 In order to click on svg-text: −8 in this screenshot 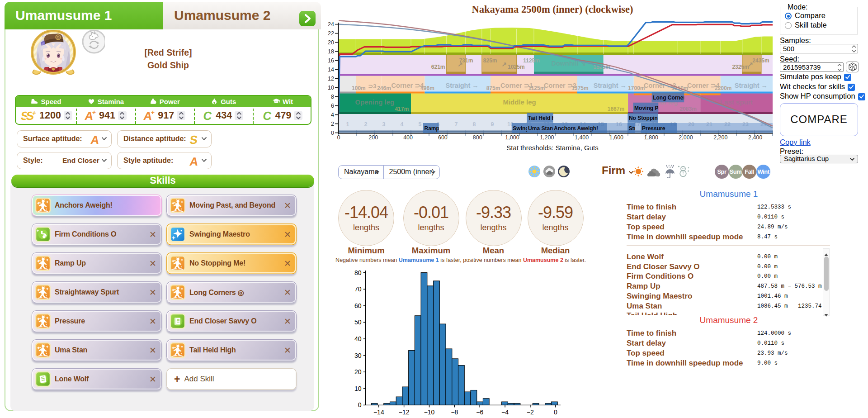, I will do `click(454, 412)`.